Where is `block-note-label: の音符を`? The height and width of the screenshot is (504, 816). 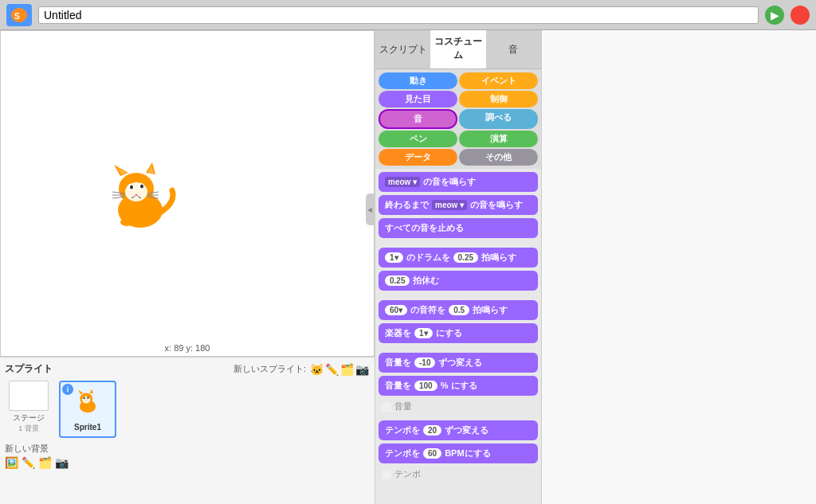 block-note-label: の音符を is located at coordinates (428, 311).